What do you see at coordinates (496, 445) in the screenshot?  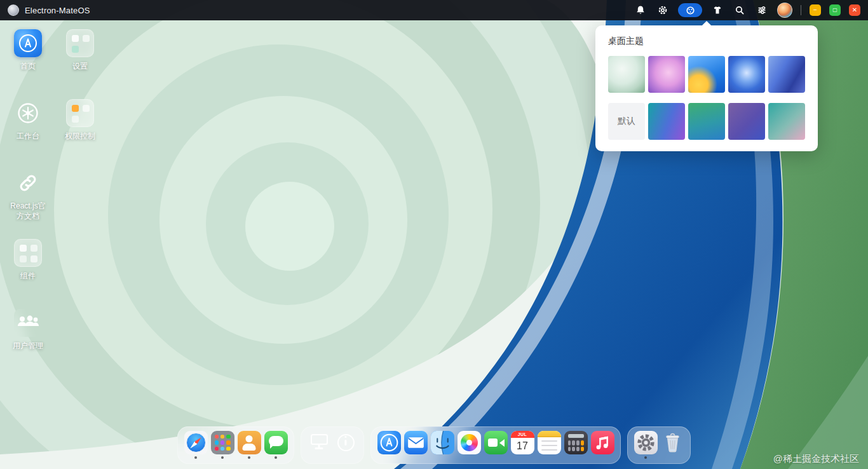 I see `dock-group-3: JUL 17` at bounding box center [496, 445].